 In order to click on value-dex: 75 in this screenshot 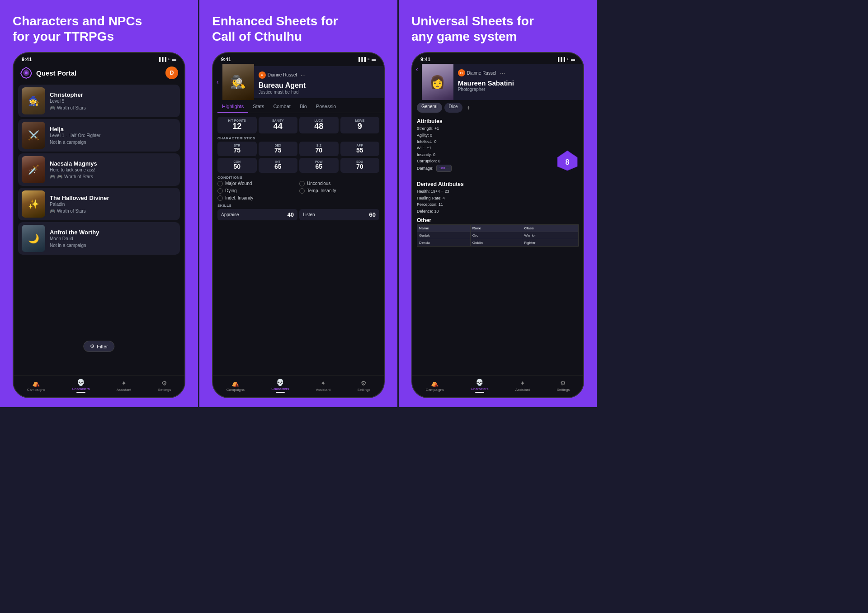, I will do `click(278, 150)`.